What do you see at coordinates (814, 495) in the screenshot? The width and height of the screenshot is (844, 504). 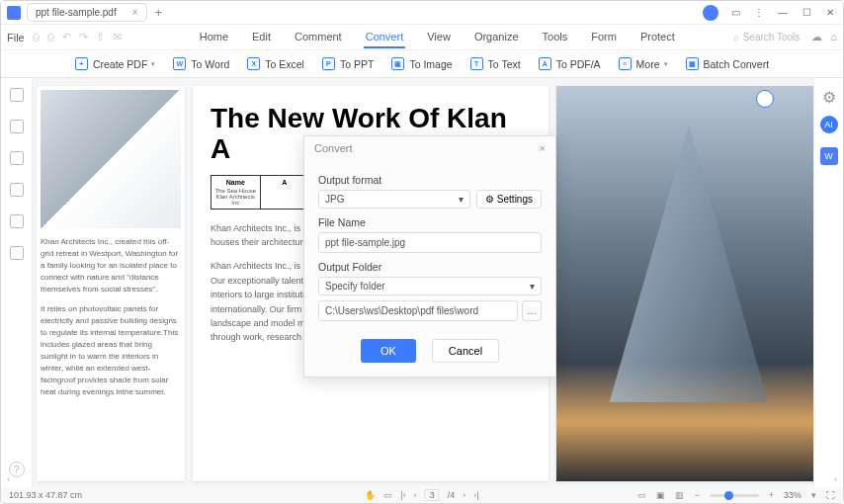 I see `zoom-dropdown-icon: ▾` at bounding box center [814, 495].